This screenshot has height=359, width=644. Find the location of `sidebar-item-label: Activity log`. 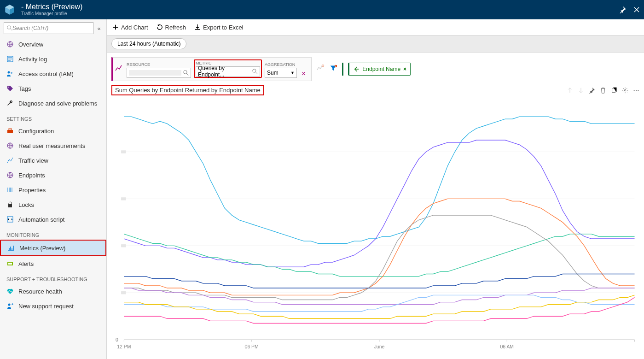

sidebar-item-label: Activity log is located at coordinates (33, 59).